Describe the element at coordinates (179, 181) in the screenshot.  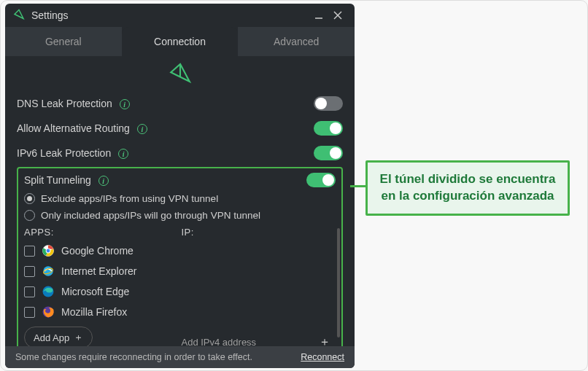
I see `setting-split-tunnel: Split Tunneling i` at that location.